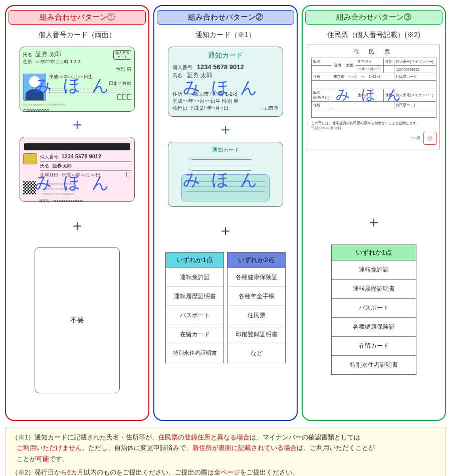 This screenshot has height=476, width=451. What do you see at coordinates (49, 175) in the screenshot?
I see `label: 生年月日` at bounding box center [49, 175].